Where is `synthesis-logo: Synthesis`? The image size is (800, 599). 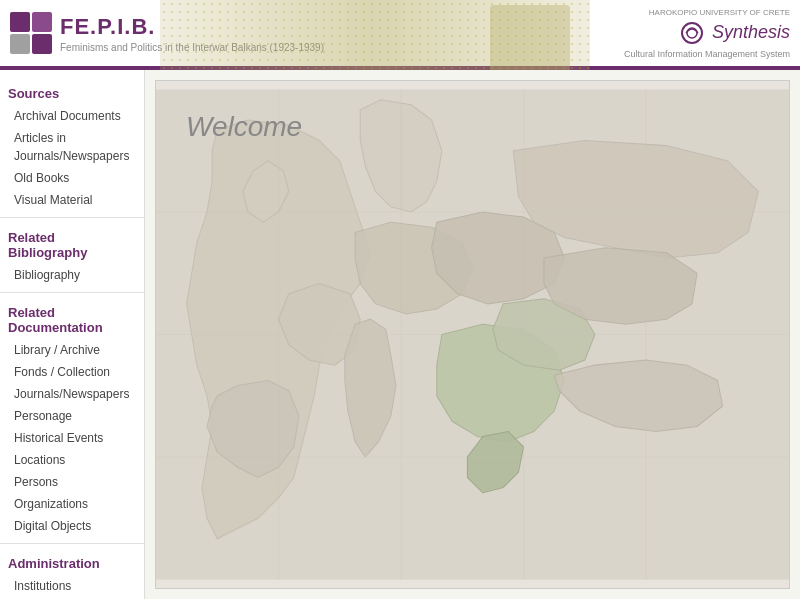 synthesis-logo: Synthesis is located at coordinates (734, 33).